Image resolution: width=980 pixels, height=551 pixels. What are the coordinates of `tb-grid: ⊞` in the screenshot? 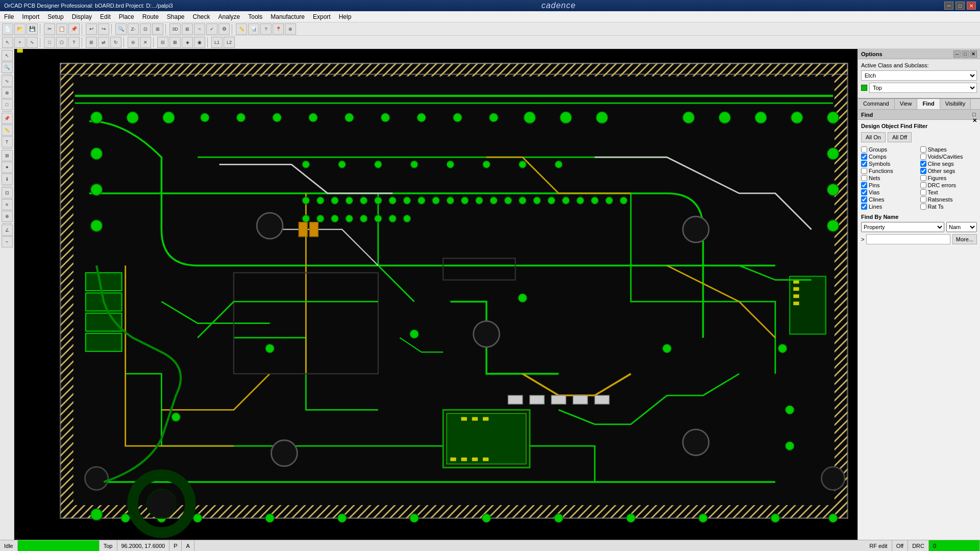 It's located at (187, 29).